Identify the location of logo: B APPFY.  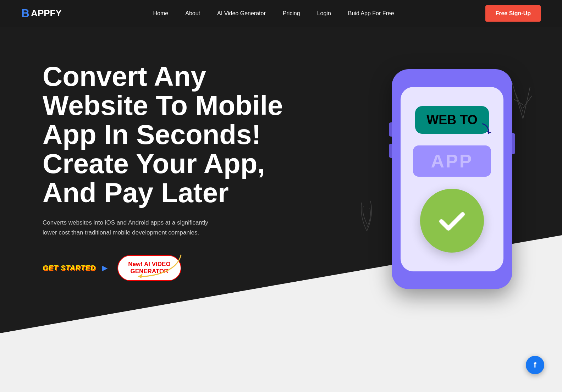
(42, 13).